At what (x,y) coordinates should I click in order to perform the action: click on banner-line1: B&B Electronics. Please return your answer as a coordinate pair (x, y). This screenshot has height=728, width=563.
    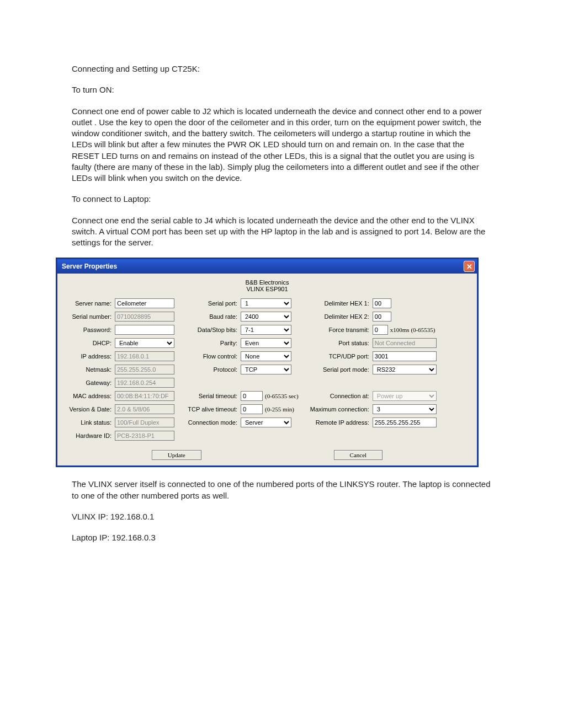
    Looking at the image, I should click on (267, 282).